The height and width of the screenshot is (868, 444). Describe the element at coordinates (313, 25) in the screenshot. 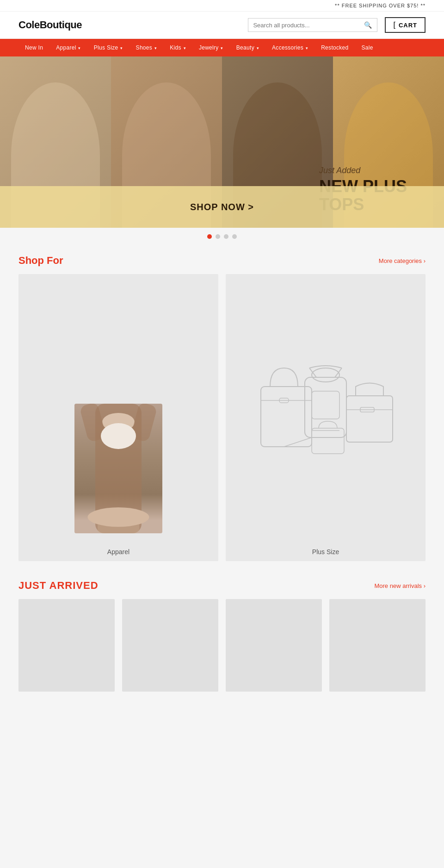

I see `search-box: 🔍` at that location.